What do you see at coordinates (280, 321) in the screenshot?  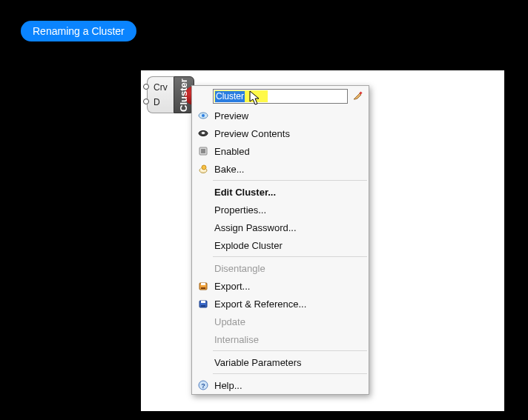 I see `menu-item-update: Update` at bounding box center [280, 321].